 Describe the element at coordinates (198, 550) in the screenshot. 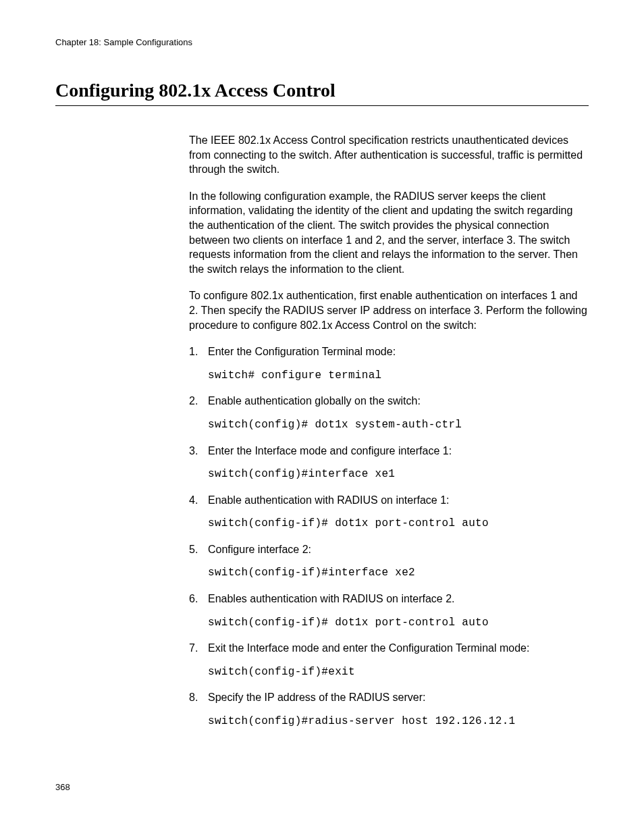

I see `step-number: 5.` at that location.